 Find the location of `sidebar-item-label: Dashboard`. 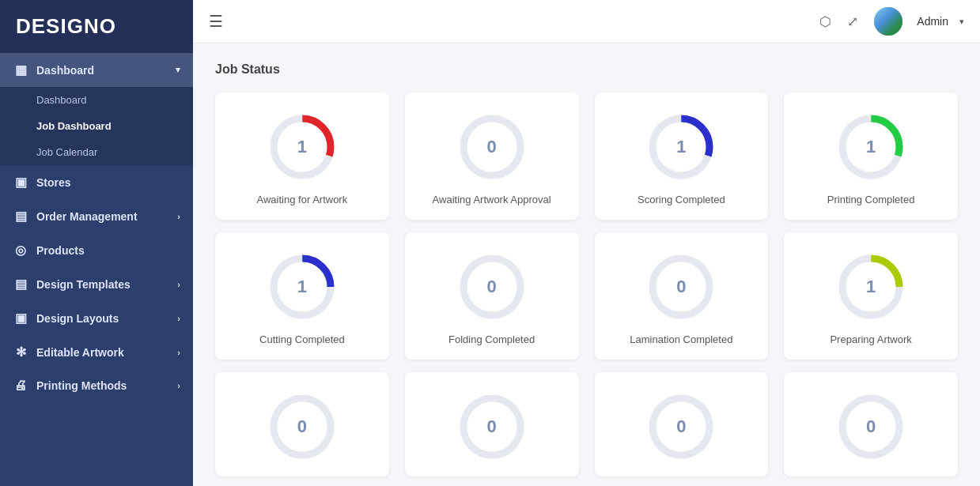

sidebar-item-label: Dashboard is located at coordinates (65, 70).